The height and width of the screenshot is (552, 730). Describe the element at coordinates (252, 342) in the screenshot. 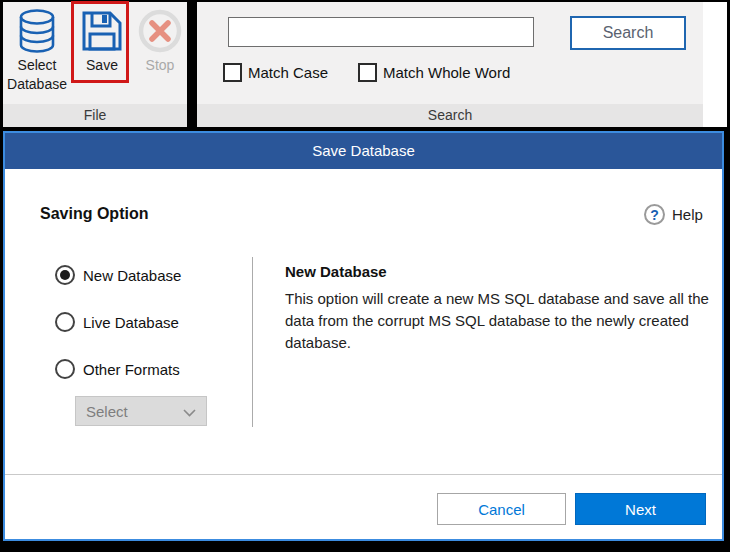

I see `panel-divider` at that location.